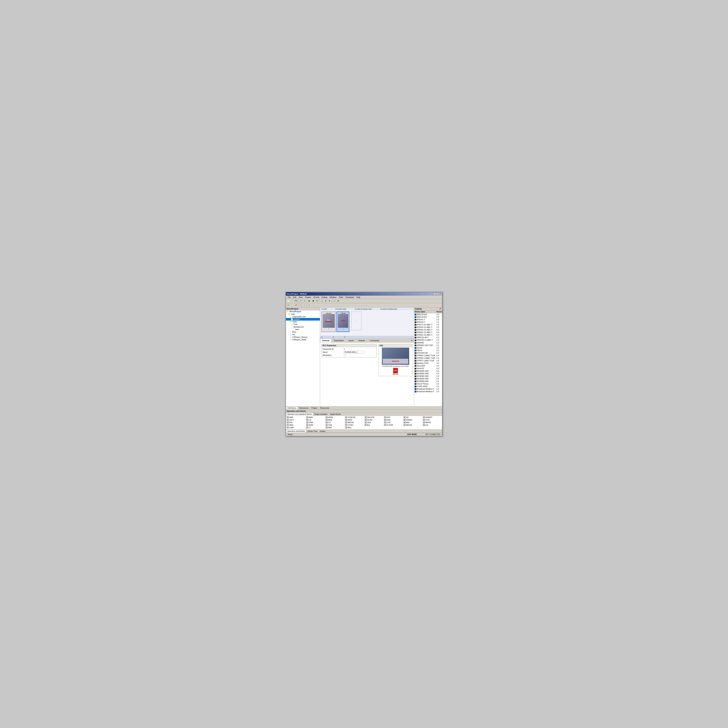 The image size is (728, 728). I want to click on close-button: ✕, so click(440, 294).